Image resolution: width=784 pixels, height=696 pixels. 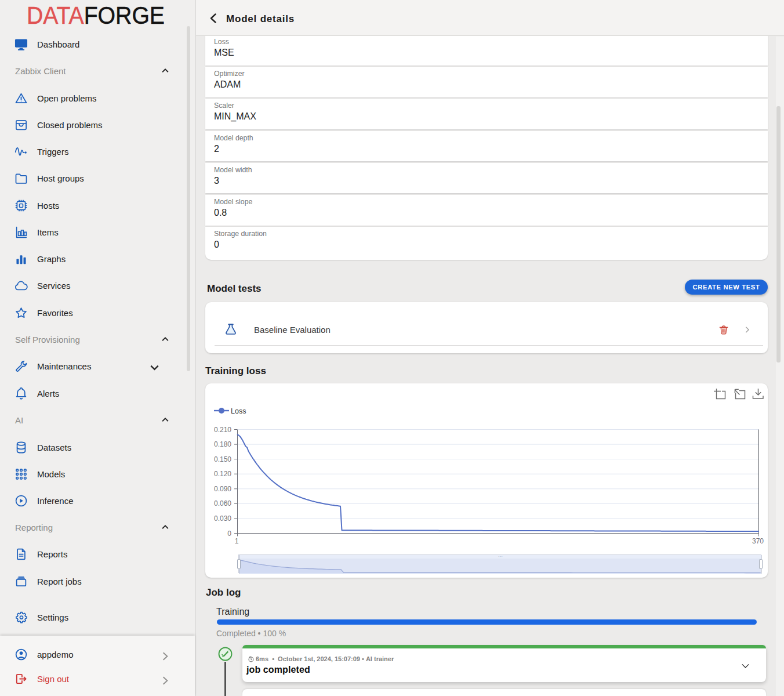 What do you see at coordinates (223, 444) in the screenshot?
I see `svg-text: 0.180` at bounding box center [223, 444].